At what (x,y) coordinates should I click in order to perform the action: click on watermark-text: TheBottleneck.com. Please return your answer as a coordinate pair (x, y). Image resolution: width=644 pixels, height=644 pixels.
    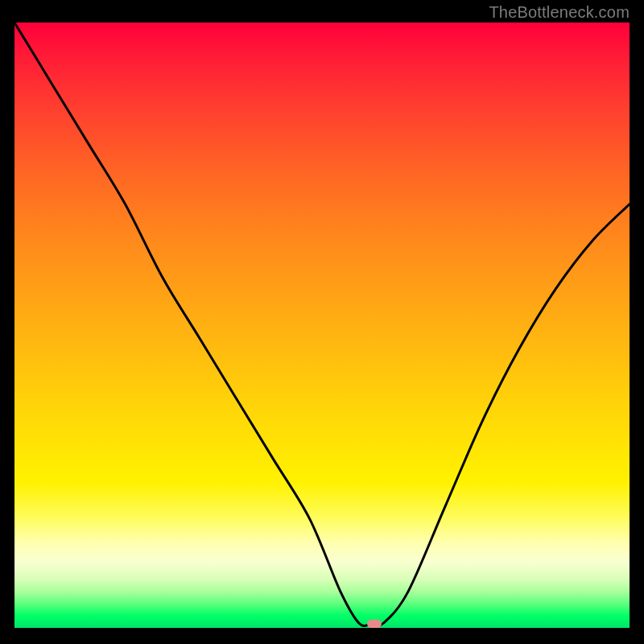
    Looking at the image, I should click on (559, 13).